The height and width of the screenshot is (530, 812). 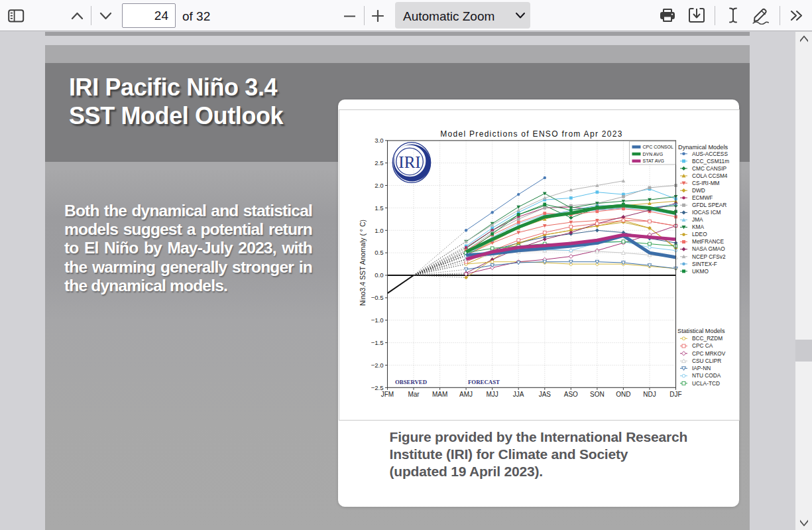 I want to click on svg-text: ASO, so click(x=571, y=394).